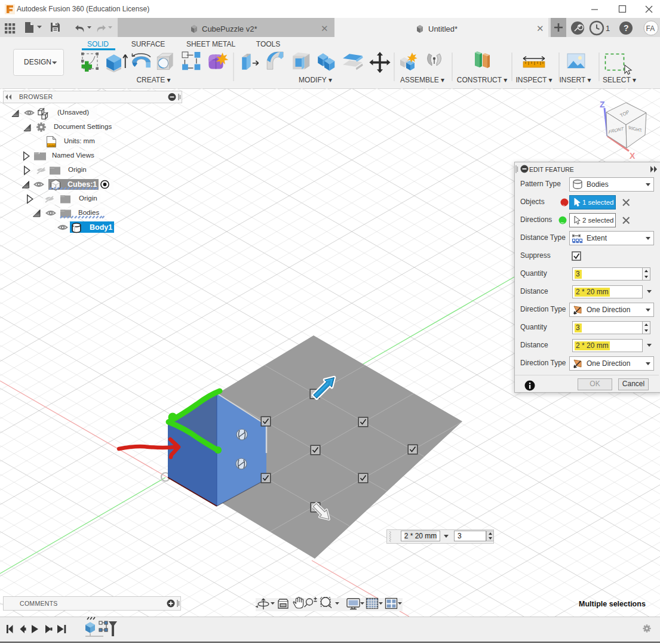 This screenshot has width=660, height=644. What do you see at coordinates (534, 80) in the screenshot?
I see `svg-text: INSPECT ▾` at bounding box center [534, 80].